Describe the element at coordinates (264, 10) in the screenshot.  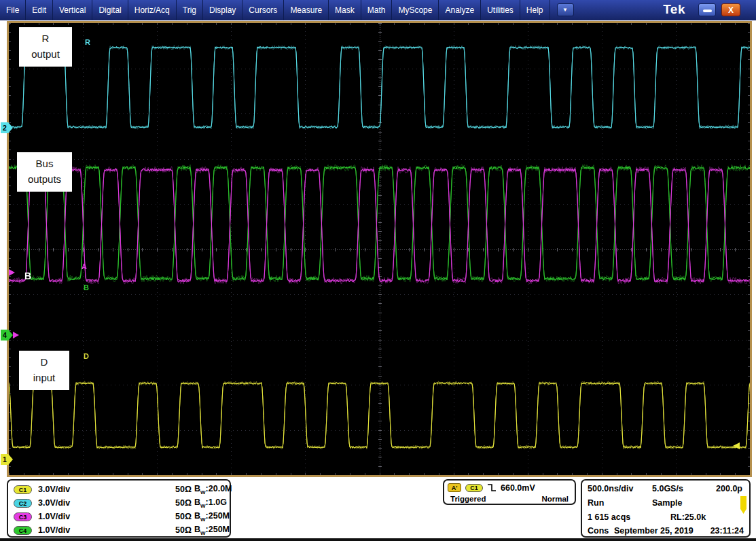
I see `menu-item-cursors: Cursors` at that location.